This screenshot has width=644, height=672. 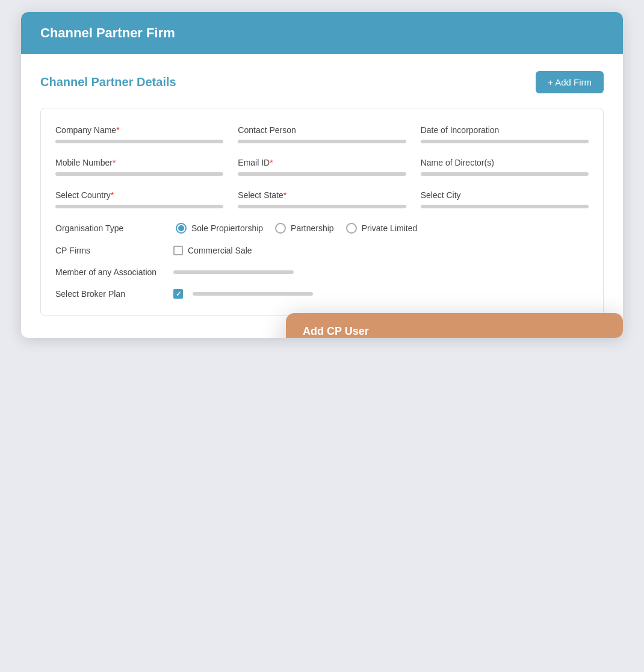 What do you see at coordinates (312, 228) in the screenshot?
I see `radio-partnership-label: Partnership` at bounding box center [312, 228].